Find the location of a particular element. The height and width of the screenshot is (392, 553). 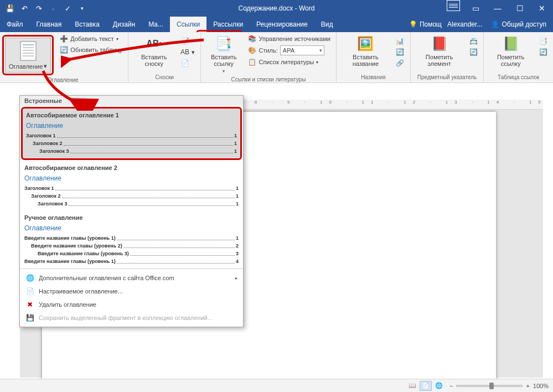

menu-custom-toc: 📄Настраиваемое оглавление... is located at coordinates (132, 291).